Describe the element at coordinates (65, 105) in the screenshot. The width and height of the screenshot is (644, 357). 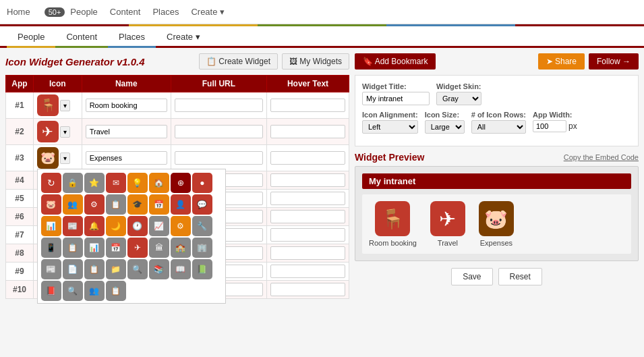
I see `icon-dropdown-1: ▾` at that location.